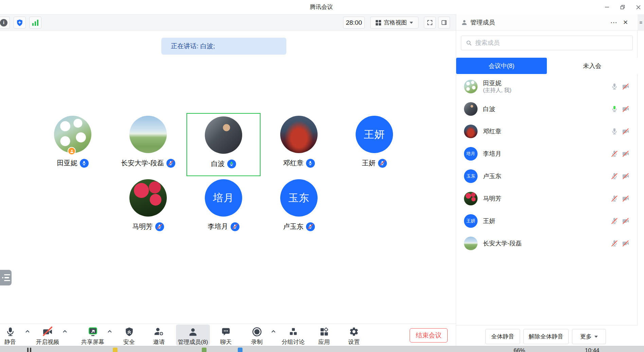 This screenshot has height=352, width=644. Describe the element at coordinates (547, 87) in the screenshot. I see `member-row: 田亚妮 (主持人, 我)` at that location.